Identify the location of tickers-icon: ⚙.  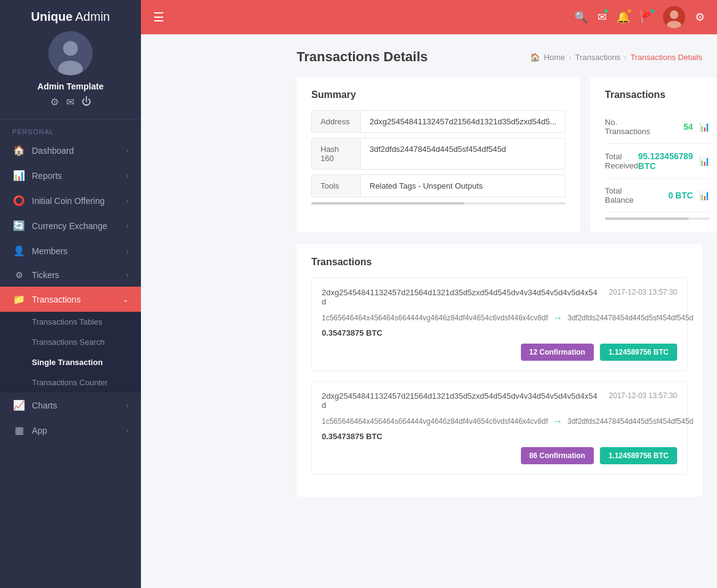
(19, 275).